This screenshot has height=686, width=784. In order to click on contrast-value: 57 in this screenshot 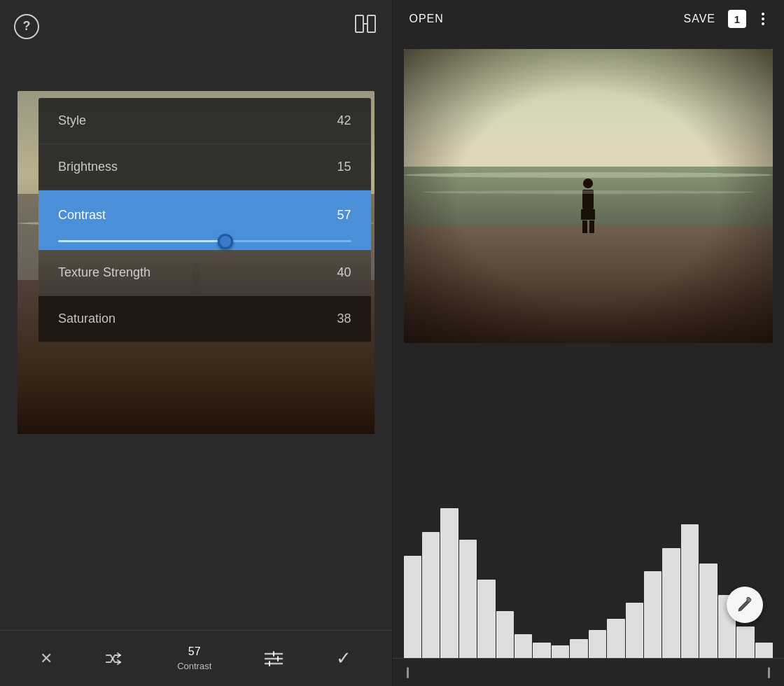, I will do `click(344, 216)`.